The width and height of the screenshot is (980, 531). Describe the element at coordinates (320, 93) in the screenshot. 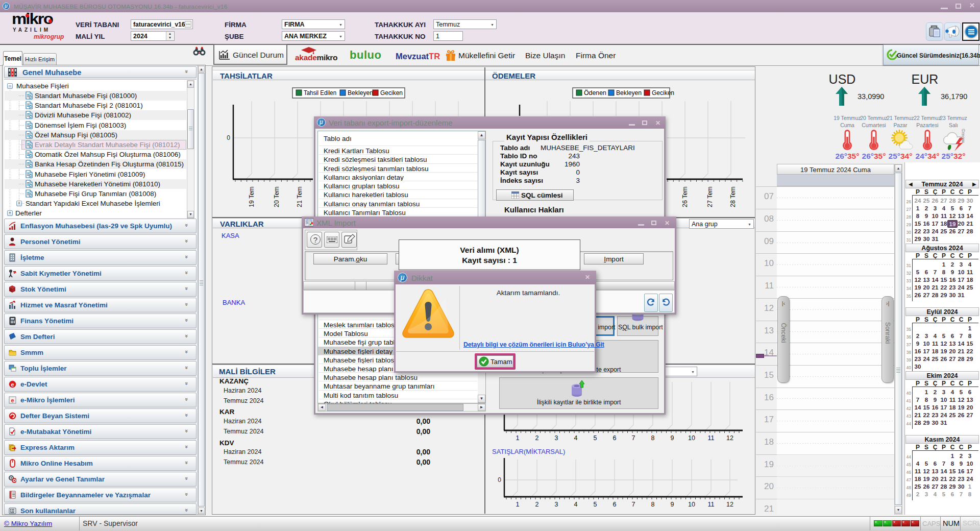

I see `svg-text: Tahsil Edilen` at that location.